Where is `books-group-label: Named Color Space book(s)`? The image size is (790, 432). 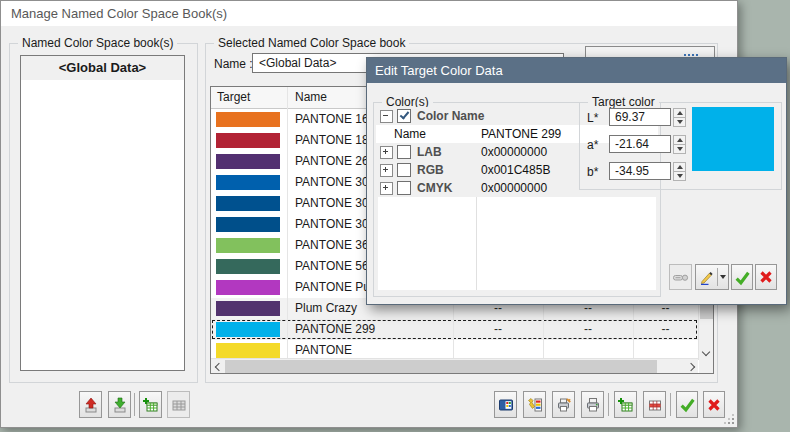 books-group-label: Named Color Space book(s) is located at coordinates (98, 44).